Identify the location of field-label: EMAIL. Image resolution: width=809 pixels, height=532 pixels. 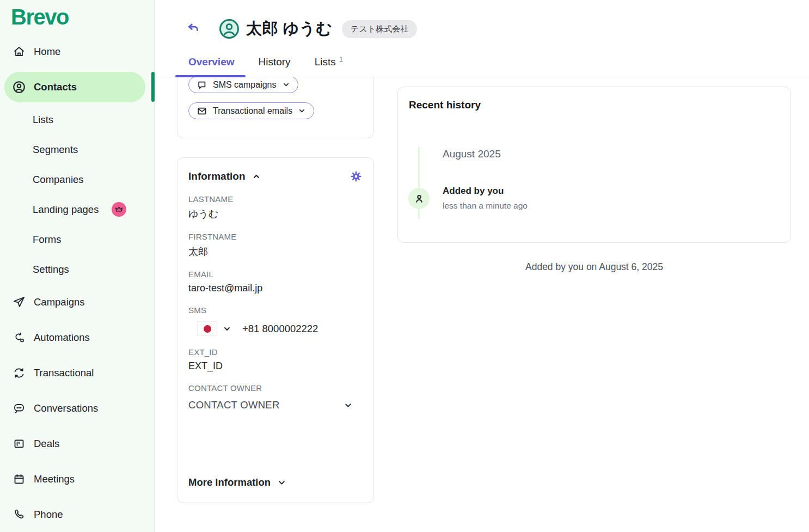
(275, 274).